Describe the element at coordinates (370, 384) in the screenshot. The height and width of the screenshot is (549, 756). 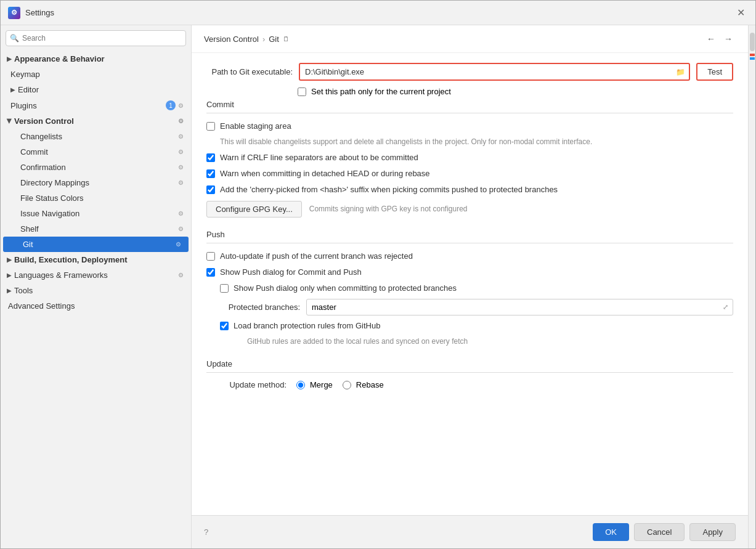
I see `rebase-label: Rebase` at that location.